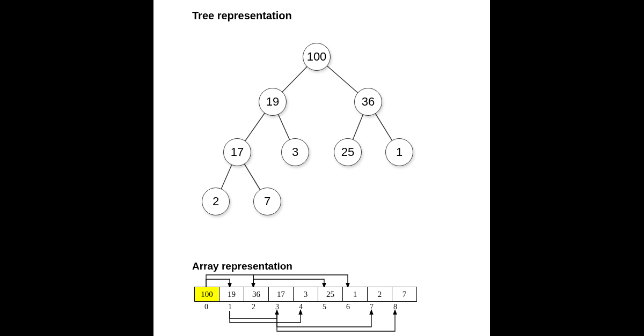 The image size is (644, 336). What do you see at coordinates (317, 57) in the screenshot?
I see `tree-node-root: 100` at bounding box center [317, 57].